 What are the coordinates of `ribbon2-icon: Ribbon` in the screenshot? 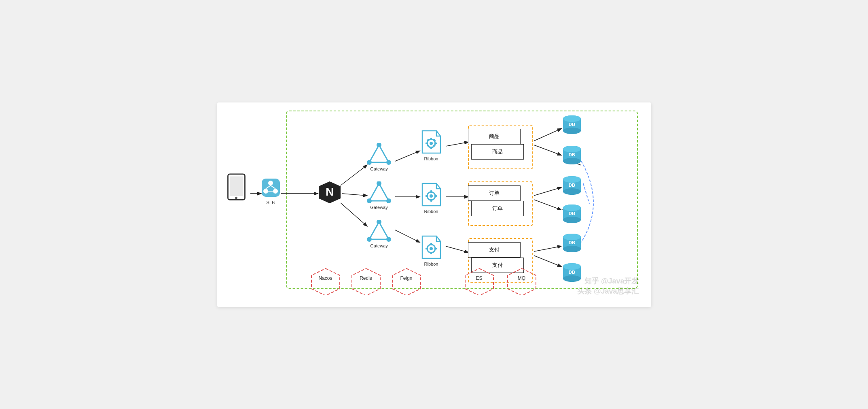 It's located at (431, 198).